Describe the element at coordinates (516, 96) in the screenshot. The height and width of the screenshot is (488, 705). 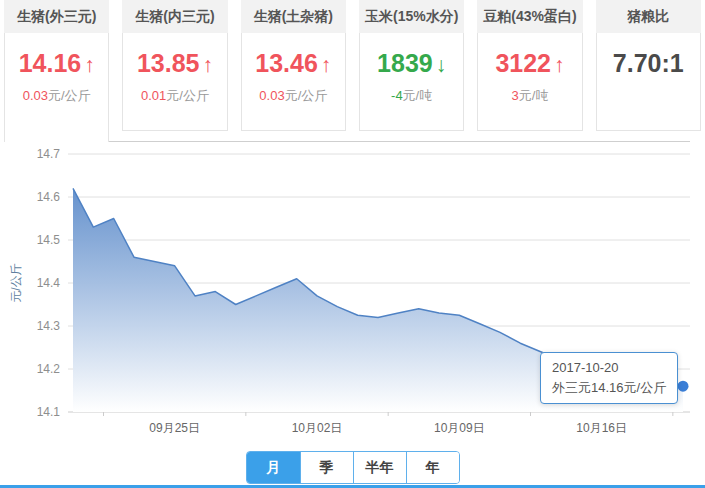
I see `card-change: 3` at that location.